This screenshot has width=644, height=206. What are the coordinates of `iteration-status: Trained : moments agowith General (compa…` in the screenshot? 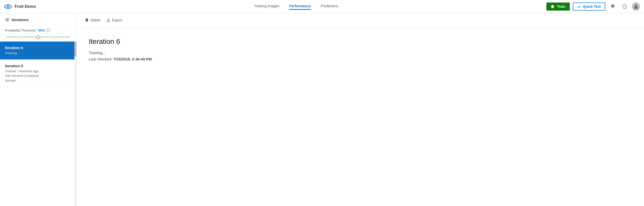 It's located at (38, 76).